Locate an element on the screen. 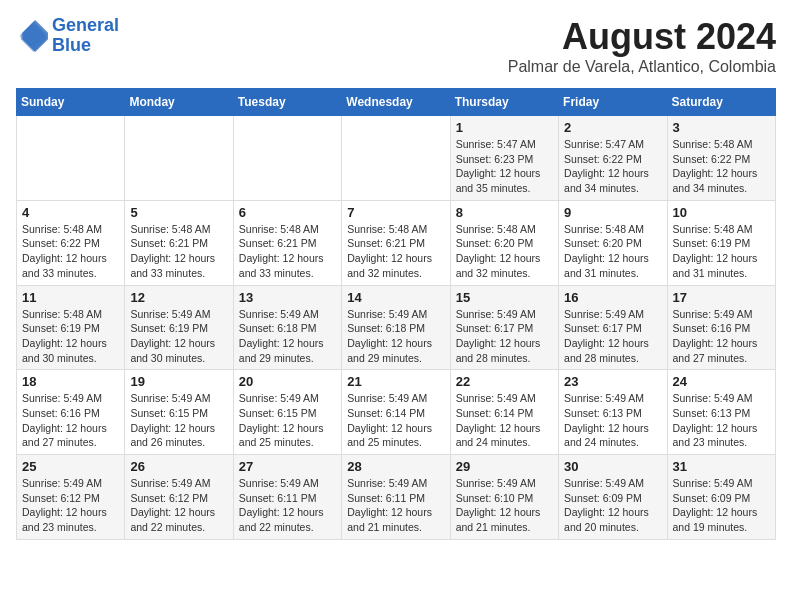 Image resolution: width=792 pixels, height=612 pixels. day-info: Sunrise: 5:47 AM Sunset: 6:23 PM Dayligh… is located at coordinates (504, 166).